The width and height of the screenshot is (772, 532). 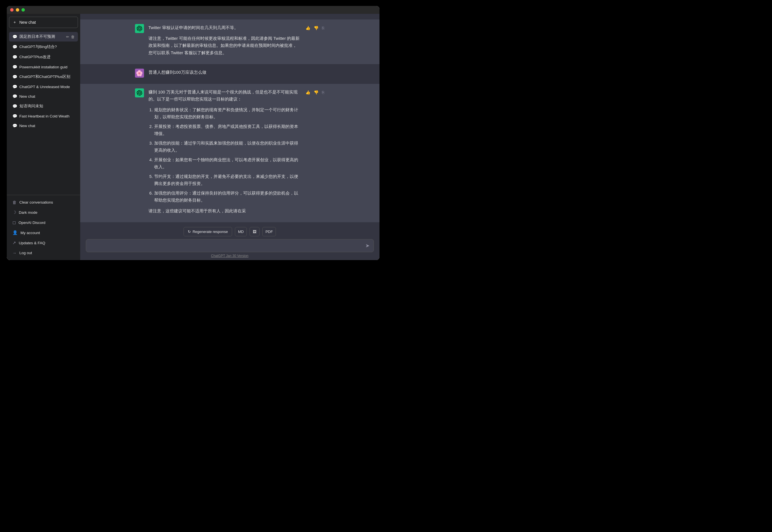 I want to click on regen-label: Regenerate response, so click(x=210, y=232).